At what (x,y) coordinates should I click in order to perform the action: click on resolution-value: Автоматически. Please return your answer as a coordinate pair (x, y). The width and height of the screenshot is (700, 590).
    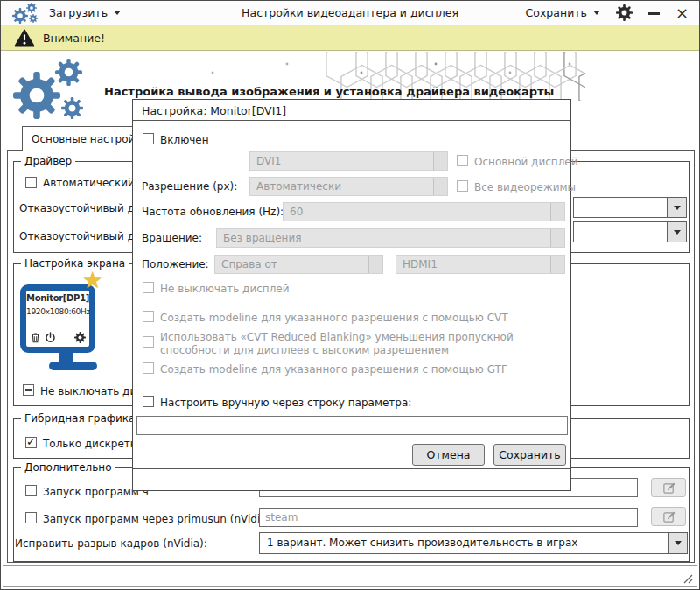
    Looking at the image, I should click on (299, 186).